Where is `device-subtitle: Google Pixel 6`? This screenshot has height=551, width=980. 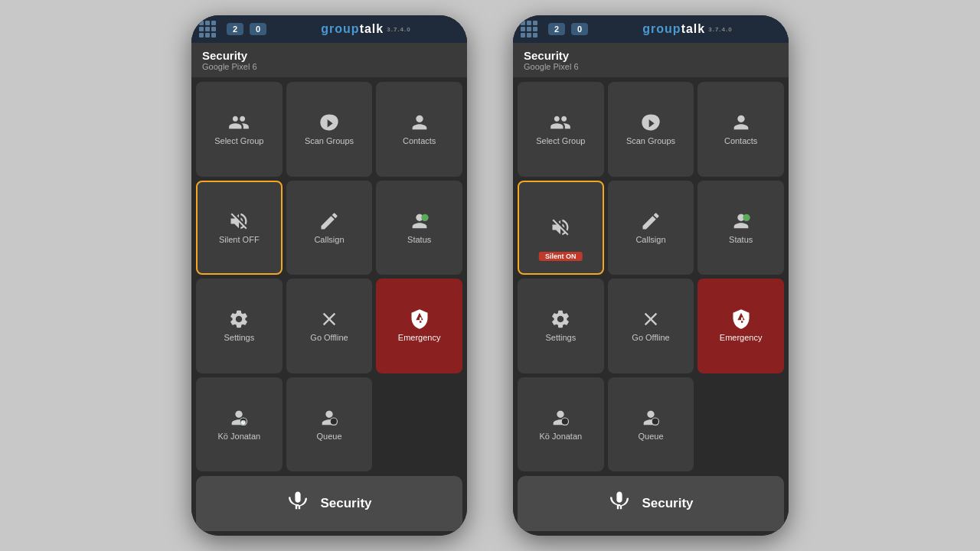 device-subtitle: Google Pixel 6 is located at coordinates (329, 67).